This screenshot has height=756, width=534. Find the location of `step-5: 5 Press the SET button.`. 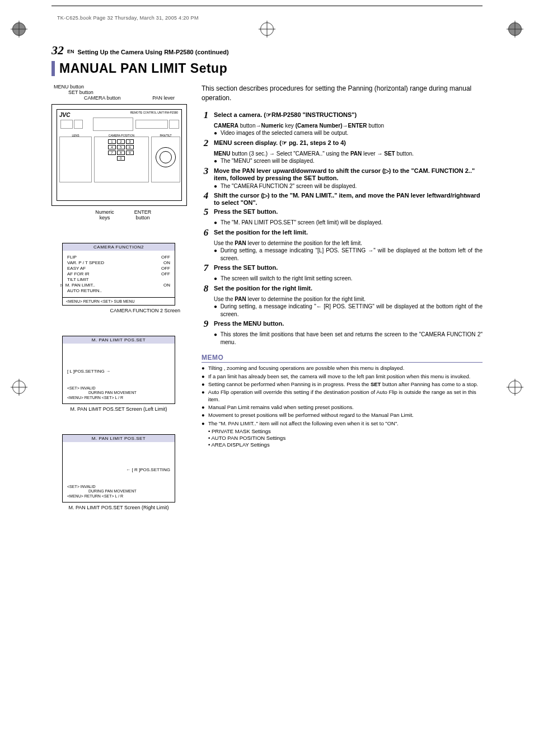

step-5: 5 Press the SET button. is located at coordinates (342, 213).